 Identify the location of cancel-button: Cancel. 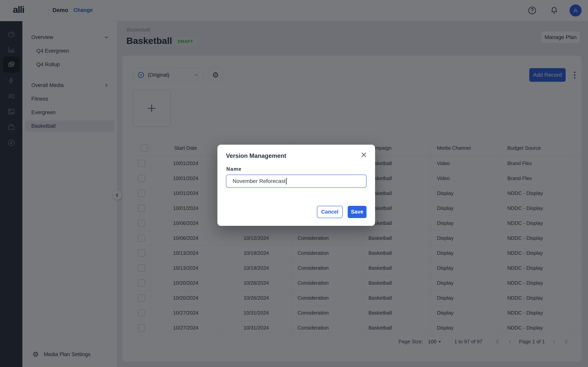
(330, 212).